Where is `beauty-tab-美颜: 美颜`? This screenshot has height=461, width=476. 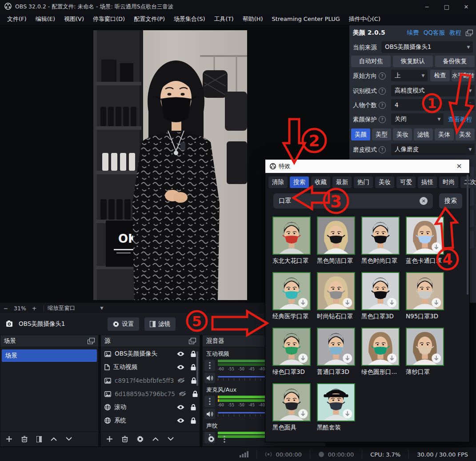
beauty-tab-美颜: 美颜 is located at coordinates (361, 134).